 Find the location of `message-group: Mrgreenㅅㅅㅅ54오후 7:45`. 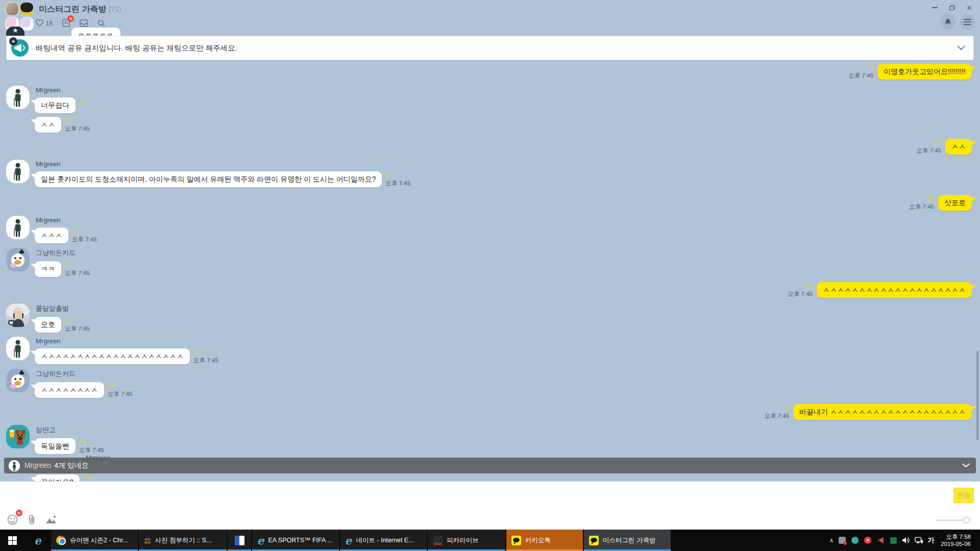

message-group: Mrgreenㅅㅅㅅ54오후 7:45 is located at coordinates (52, 232).